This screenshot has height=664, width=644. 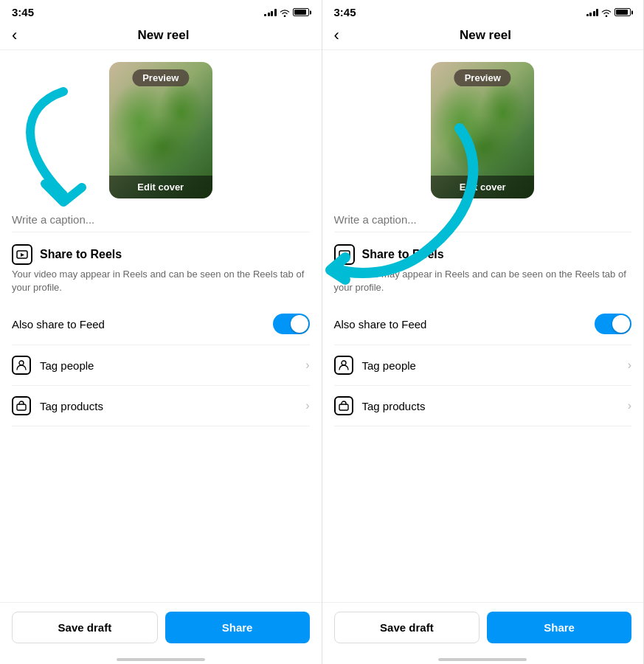 I want to click on status-bar-right: 3:45, so click(x=483, y=10).